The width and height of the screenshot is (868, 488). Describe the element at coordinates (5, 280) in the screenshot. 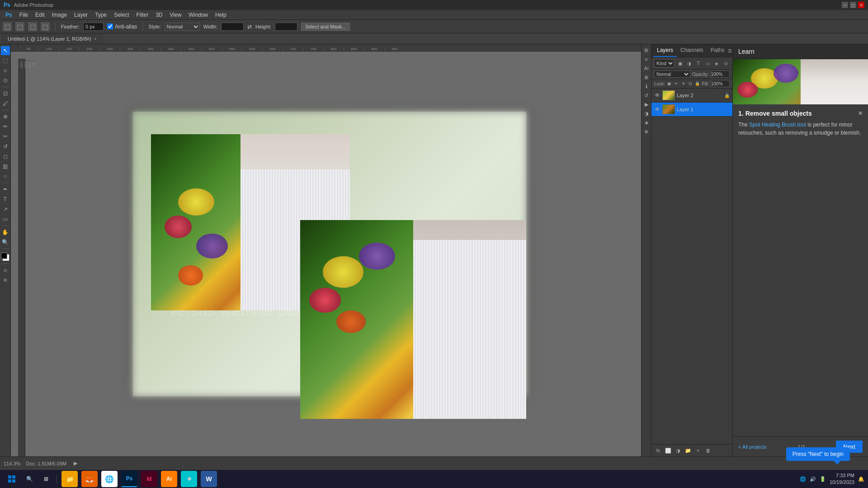

I see `screen-mode-tool: ⊞` at that location.